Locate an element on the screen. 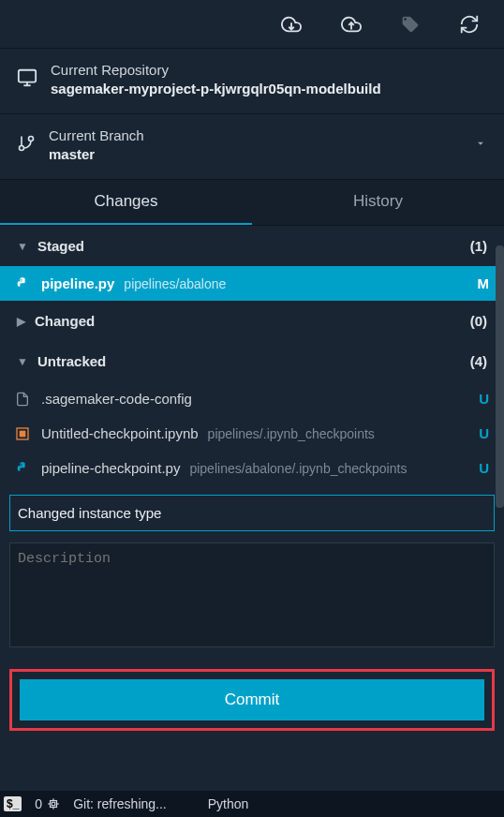 This screenshot has height=817, width=504. file-row: .sagemaker-code-config U is located at coordinates (252, 399).